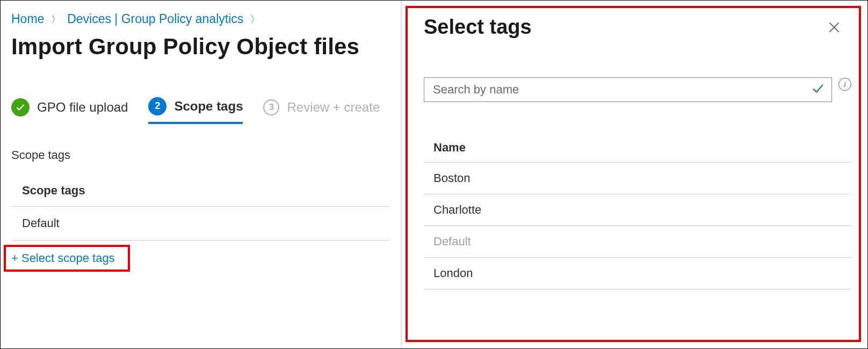 The width and height of the screenshot is (868, 349). Describe the element at coordinates (201, 155) in the screenshot. I see `section-label-scope-tags: Scope tags` at that location.